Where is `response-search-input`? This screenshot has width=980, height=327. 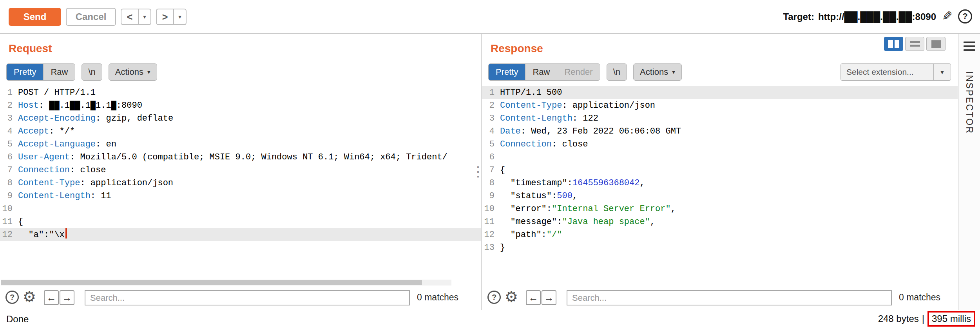 response-search-input is located at coordinates (729, 298).